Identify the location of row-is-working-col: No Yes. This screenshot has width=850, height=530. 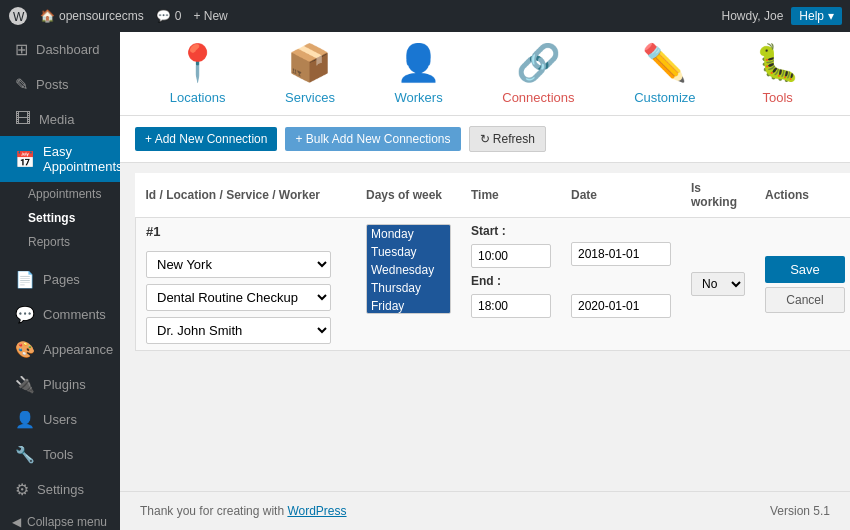
(718, 284).